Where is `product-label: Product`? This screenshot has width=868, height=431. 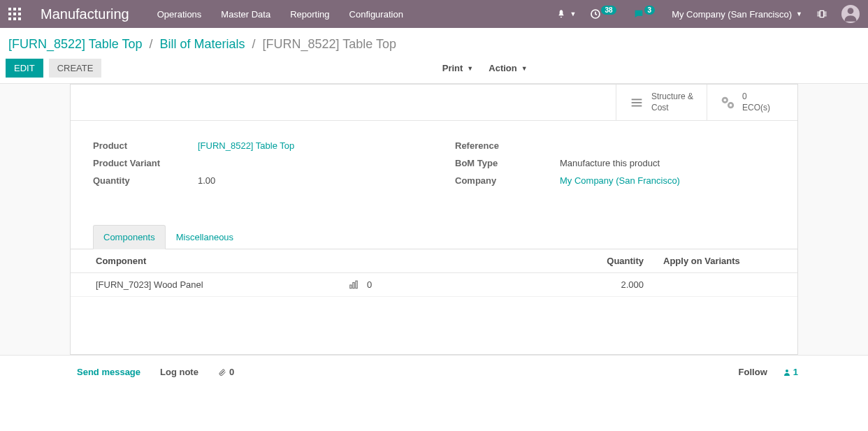 product-label: Product is located at coordinates (145, 145).